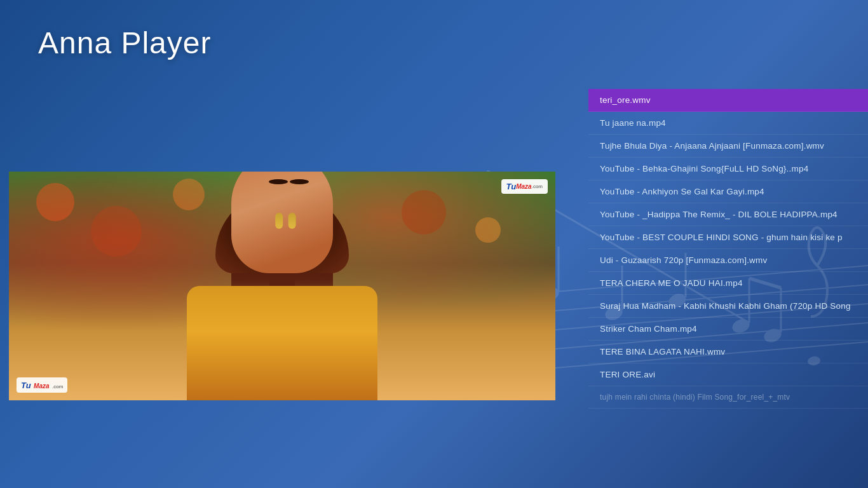 The image size is (868, 488). Describe the element at coordinates (728, 123) in the screenshot. I see `playlist-item-1: Tu jaane na.mp4` at that location.